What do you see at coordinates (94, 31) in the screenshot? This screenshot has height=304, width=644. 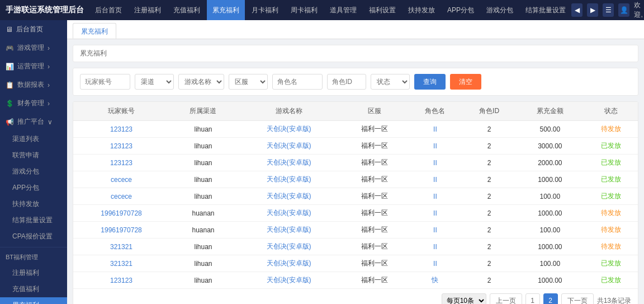 I see `tab-cumulative: 累充福利` at bounding box center [94, 31].